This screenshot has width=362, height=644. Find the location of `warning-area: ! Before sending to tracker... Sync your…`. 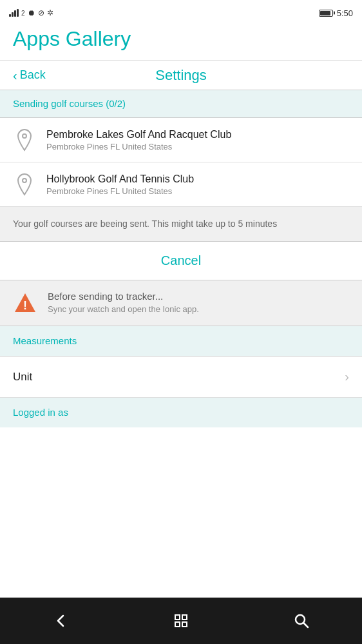

warning-area: ! Before sending to tracker... Sync your… is located at coordinates (181, 303).